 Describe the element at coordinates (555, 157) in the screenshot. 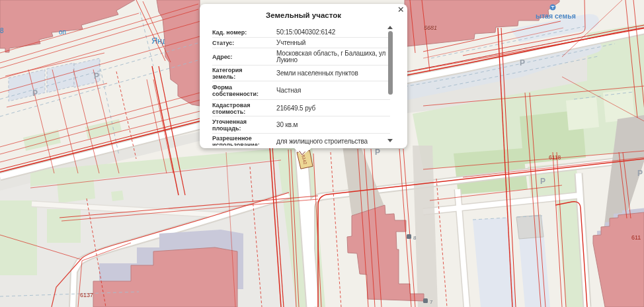

I see `svg-text: 6118` at that location.